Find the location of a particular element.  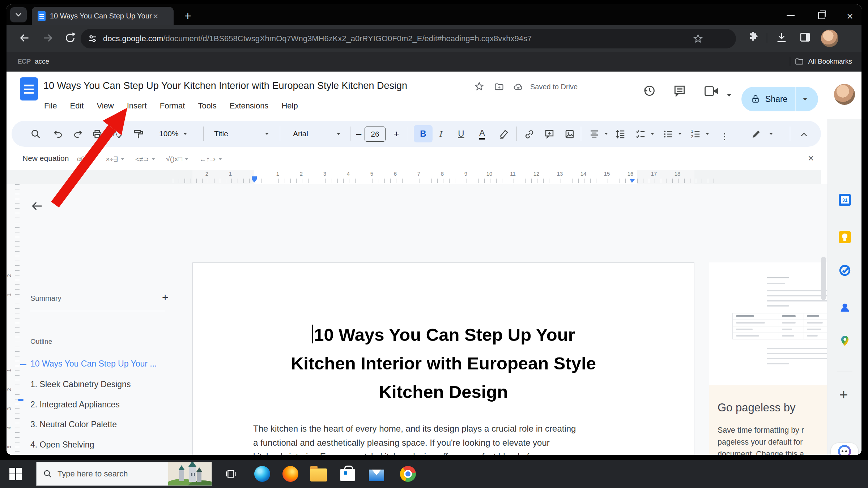

left-indent-marker is located at coordinates (254, 181).